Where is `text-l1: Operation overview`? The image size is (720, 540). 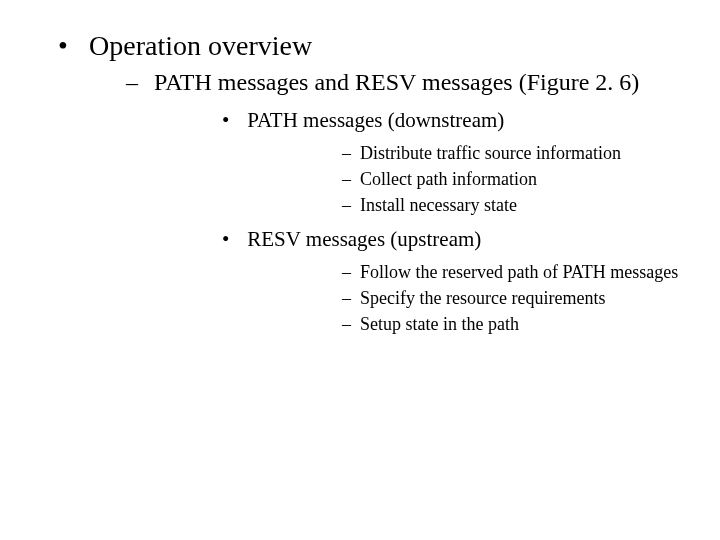 text-l1: Operation overview is located at coordinates (200, 46).